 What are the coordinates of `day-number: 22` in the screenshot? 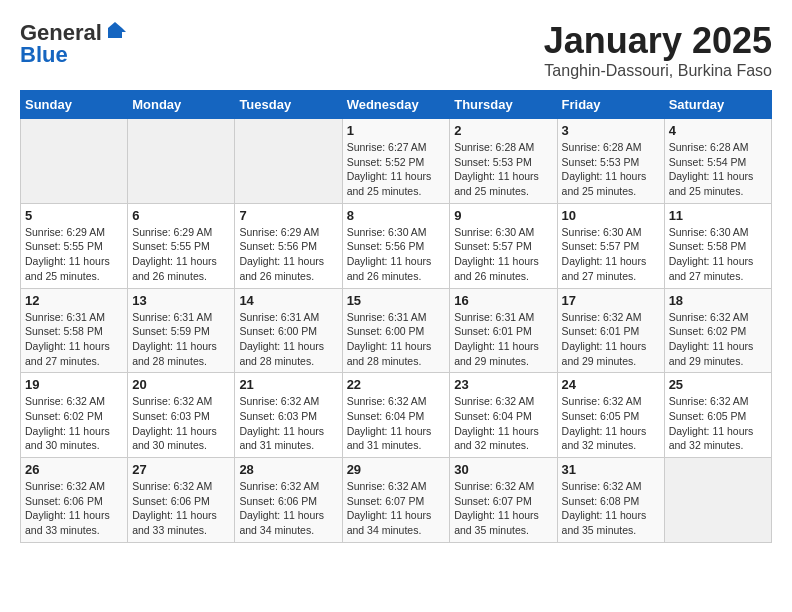 It's located at (396, 384).